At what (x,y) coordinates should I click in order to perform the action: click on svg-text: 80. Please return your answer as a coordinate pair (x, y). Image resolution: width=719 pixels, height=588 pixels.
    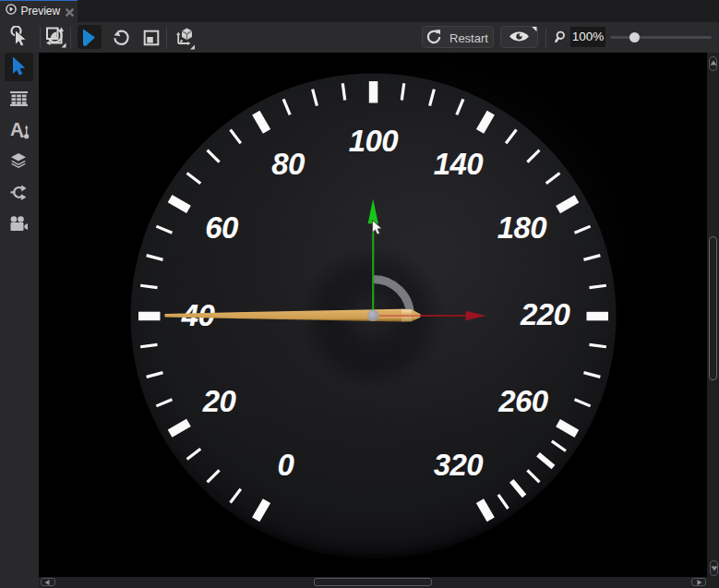
    Looking at the image, I should click on (288, 164).